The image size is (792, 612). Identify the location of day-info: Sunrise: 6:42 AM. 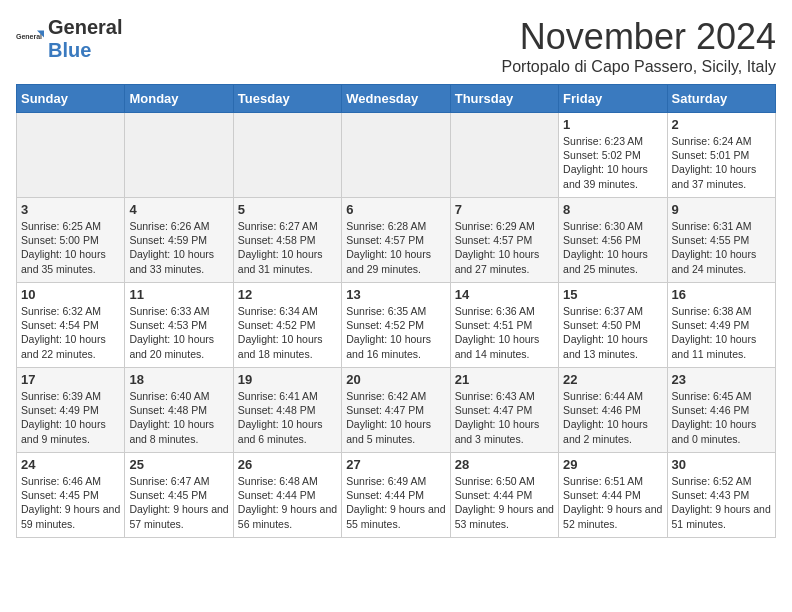
(396, 396).